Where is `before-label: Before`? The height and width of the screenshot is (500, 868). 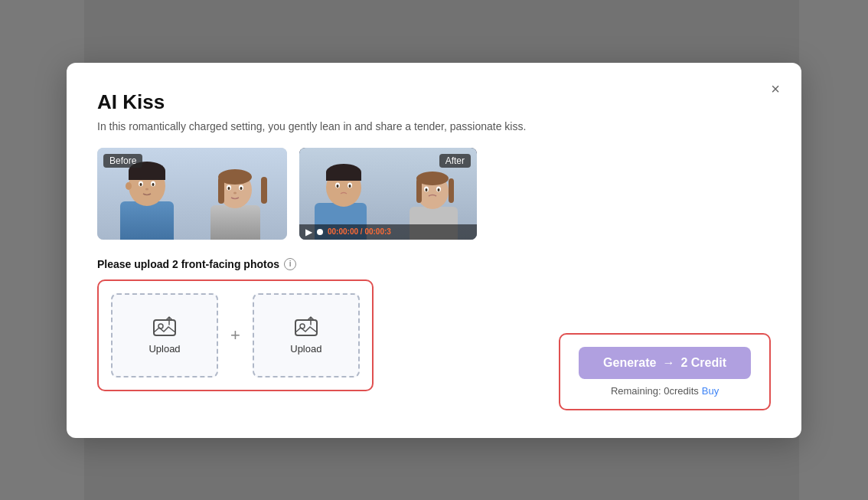
before-label: Before is located at coordinates (122, 161).